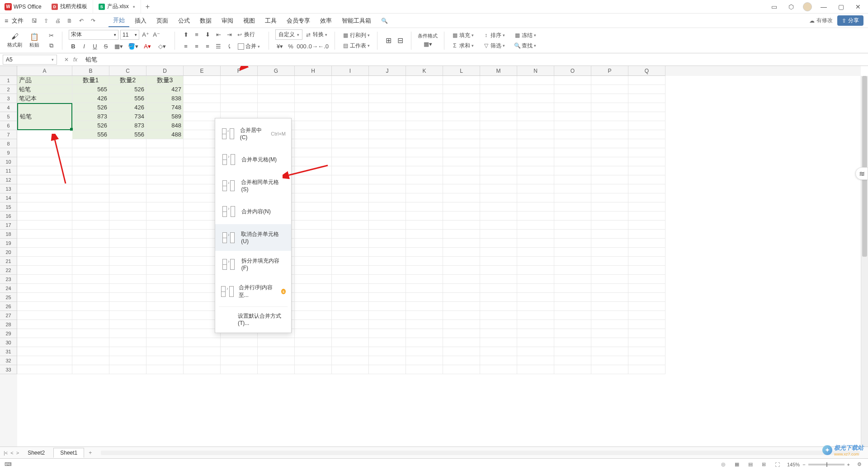  What do you see at coordinates (316, 34) in the screenshot?
I see `convert-button: ⇄转换▾` at bounding box center [316, 34].